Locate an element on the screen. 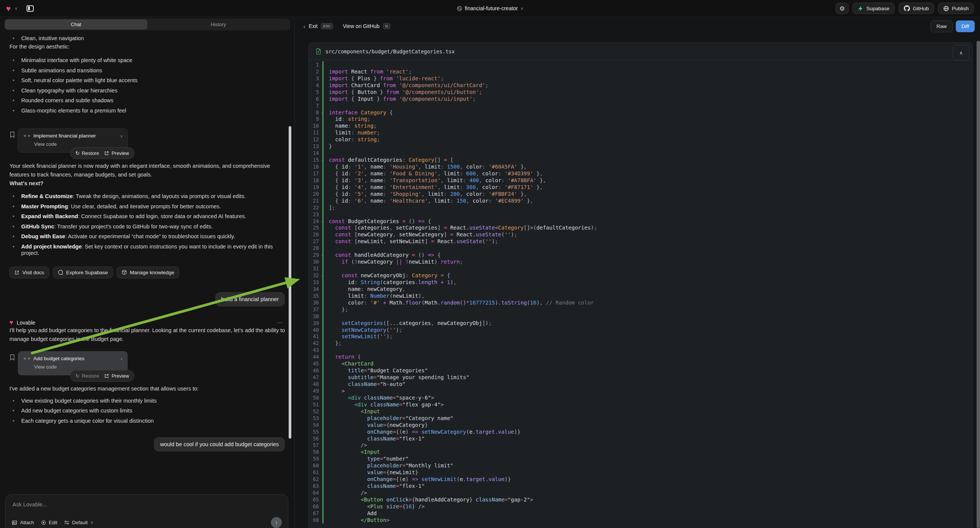 This screenshot has height=528, width=980. package-icon is located at coordinates (124, 272).